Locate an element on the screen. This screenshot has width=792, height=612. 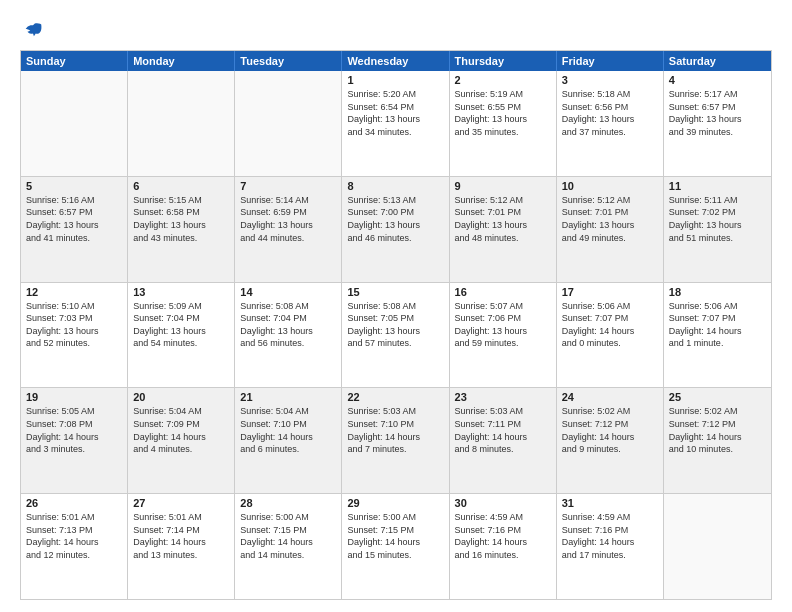
cell-info: Sunset: 7:11 PM is located at coordinates (503, 424).